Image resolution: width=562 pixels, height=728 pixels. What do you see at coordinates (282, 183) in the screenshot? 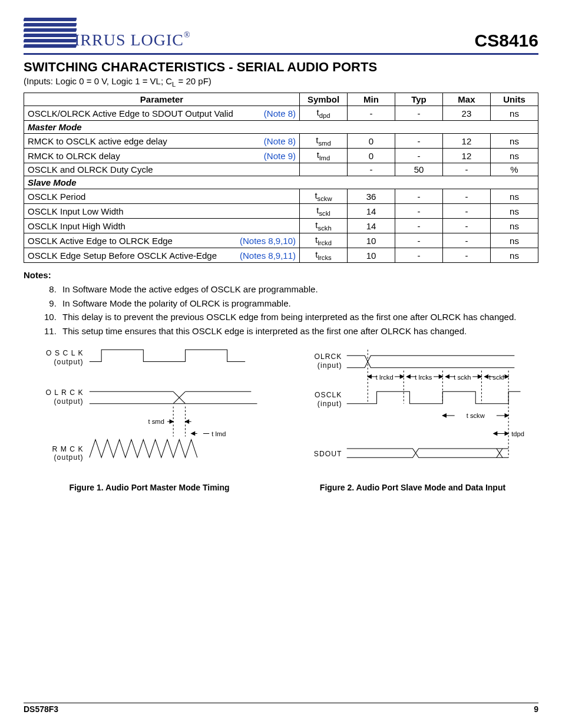
I see `mode-header: Slave Mode` at bounding box center [282, 183].